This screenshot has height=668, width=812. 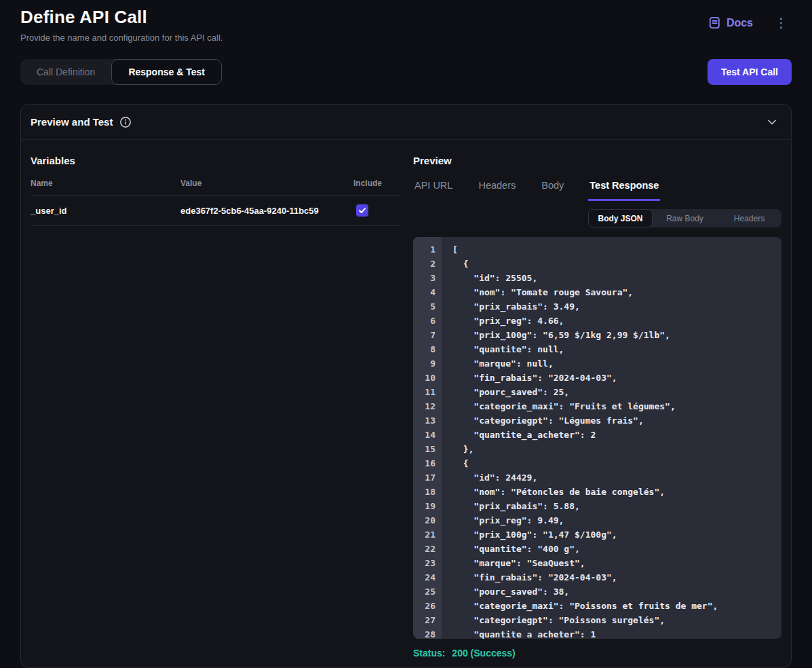 What do you see at coordinates (483, 653) in the screenshot?
I see `status-value: 200 (Success)` at bounding box center [483, 653].